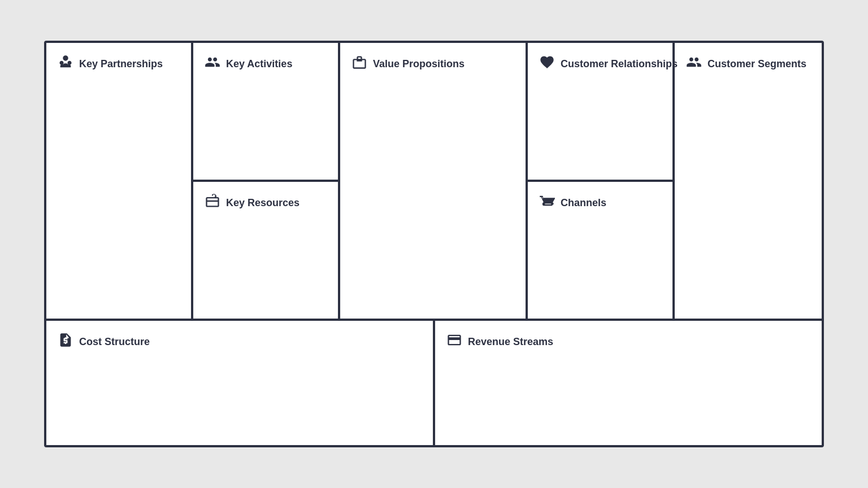 This screenshot has height=488, width=868. I want to click on cell-customer-relationships: Customer Relationships, so click(600, 112).